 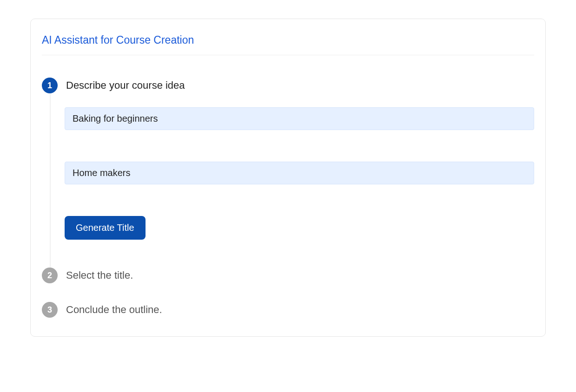 What do you see at coordinates (114, 310) in the screenshot?
I see `step-3-label: Conclude the outline.` at bounding box center [114, 310].